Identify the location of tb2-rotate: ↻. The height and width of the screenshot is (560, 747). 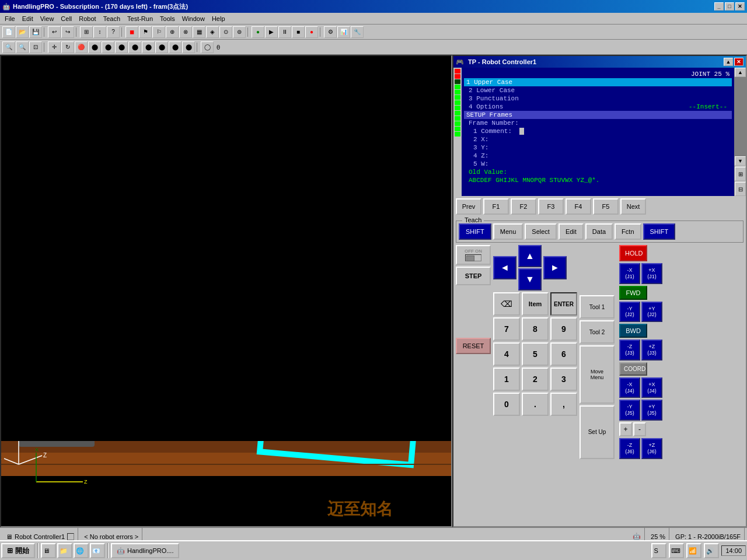
(68, 47).